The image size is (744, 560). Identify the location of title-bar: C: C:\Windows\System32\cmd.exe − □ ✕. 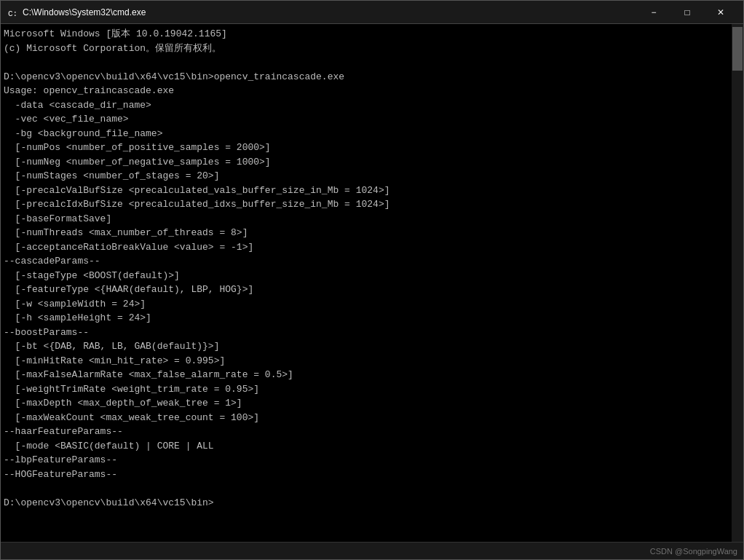
(372, 12).